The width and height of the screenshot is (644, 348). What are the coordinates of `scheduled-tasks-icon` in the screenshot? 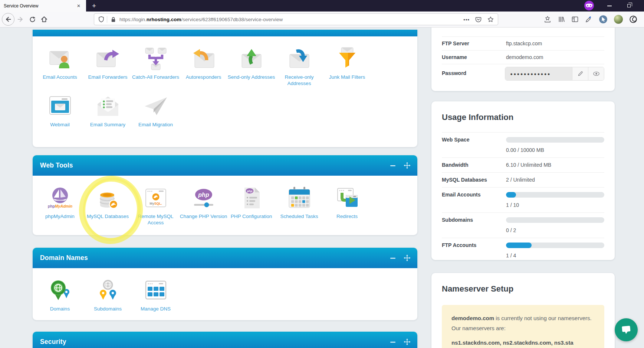 It's located at (299, 198).